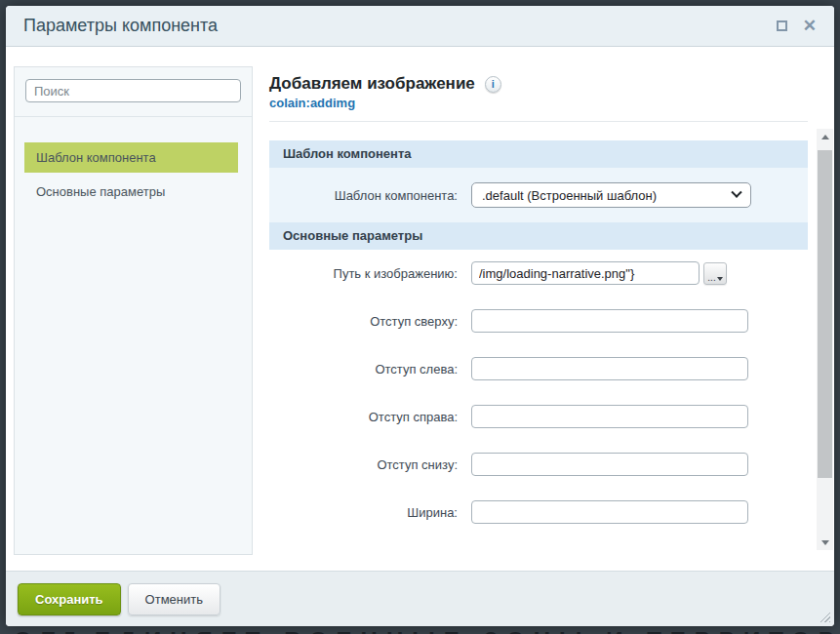  I want to click on width-label: Ширина:, so click(371, 513).